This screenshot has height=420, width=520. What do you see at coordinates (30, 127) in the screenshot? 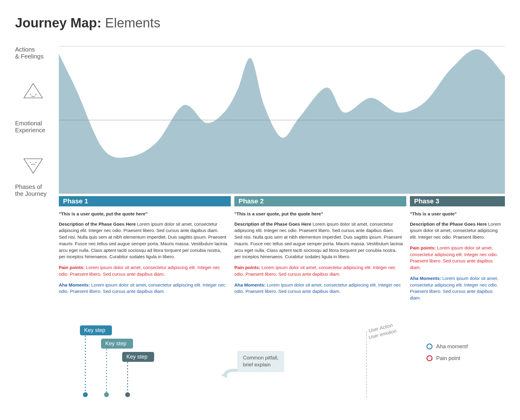
I see `axis-mid-label: Emotional Experience` at bounding box center [30, 127].